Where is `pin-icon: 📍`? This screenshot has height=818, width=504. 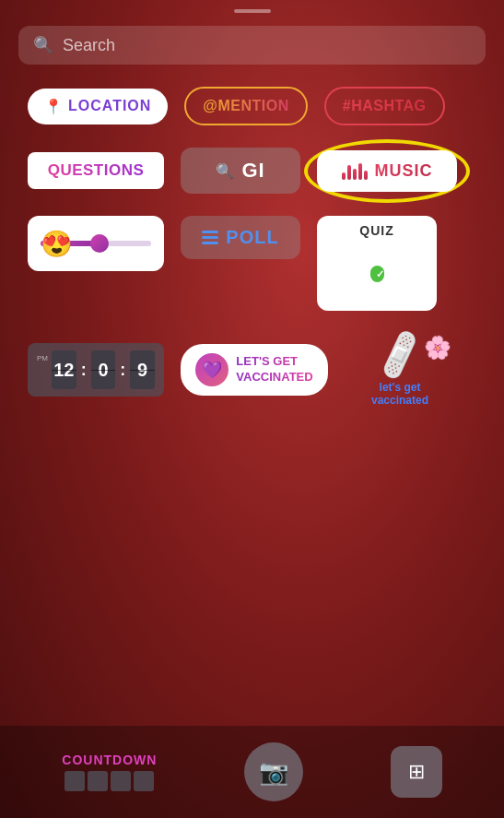
pin-icon: 📍 is located at coordinates (53, 107).